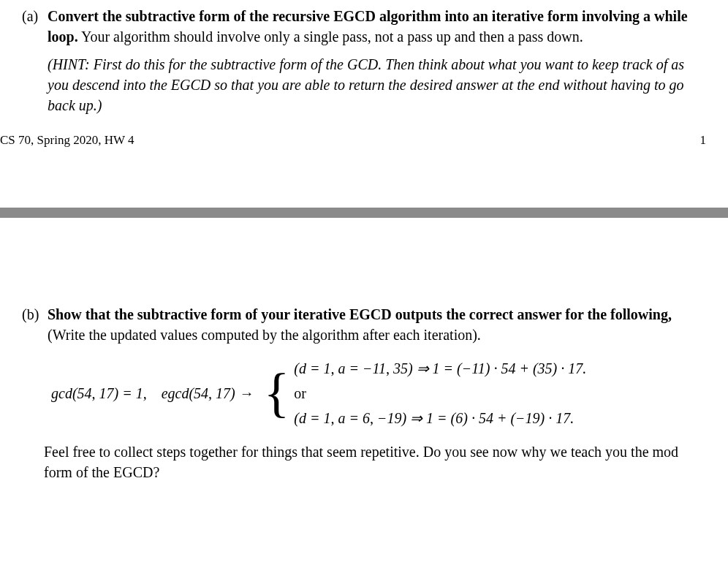  Describe the element at coordinates (330, 37) in the screenshot. I see `part-a-normal: Your algorithm should involve only a sin…` at that location.